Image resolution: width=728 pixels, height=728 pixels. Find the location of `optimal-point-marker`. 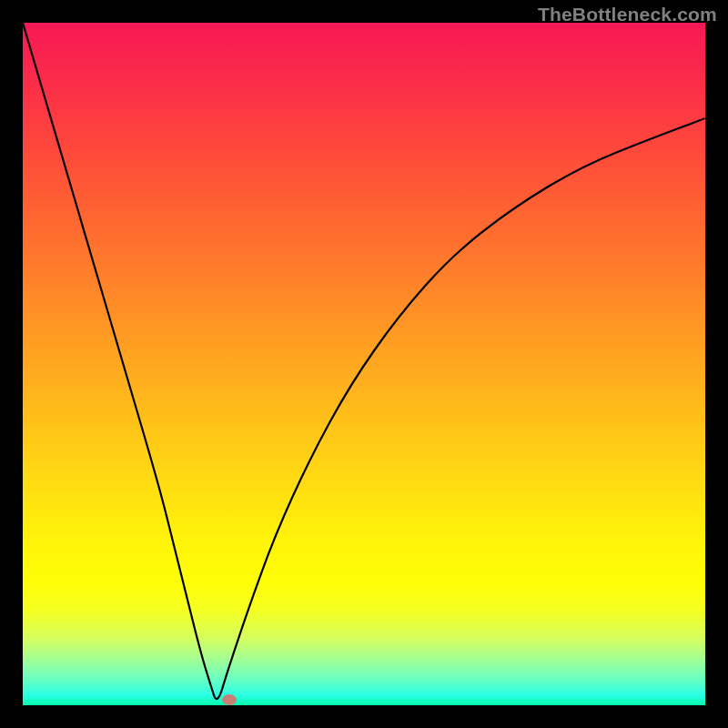

optimal-point-marker is located at coordinates (229, 700).